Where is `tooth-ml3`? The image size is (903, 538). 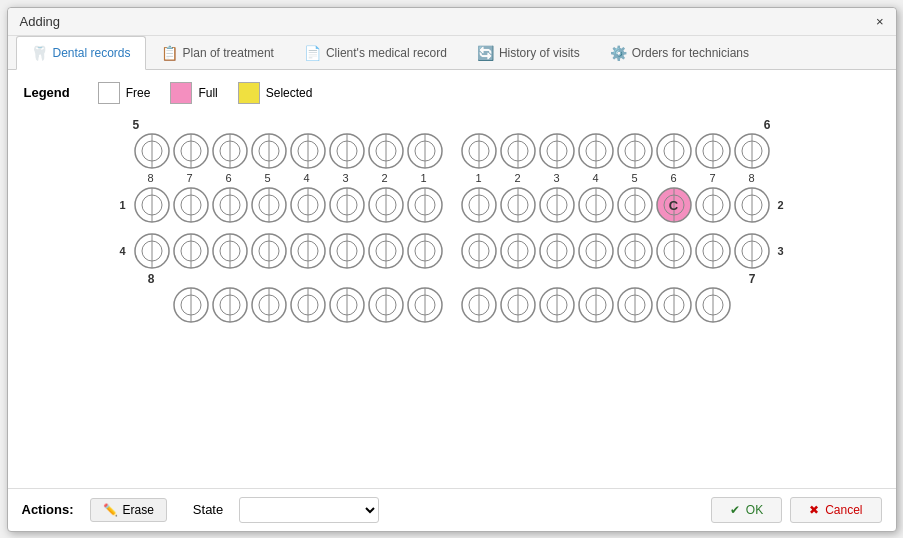 tooth-ml3 is located at coordinates (347, 205).